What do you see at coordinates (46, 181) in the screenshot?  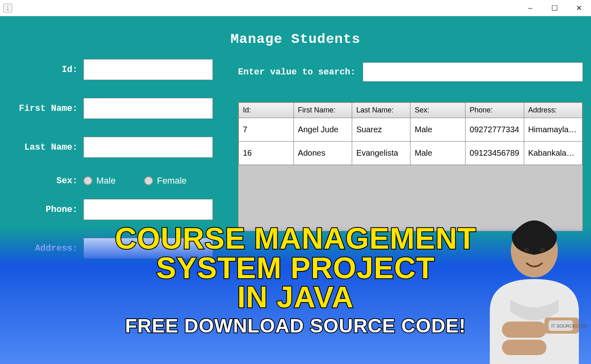 I see `sex-label: Sex:` at bounding box center [46, 181].